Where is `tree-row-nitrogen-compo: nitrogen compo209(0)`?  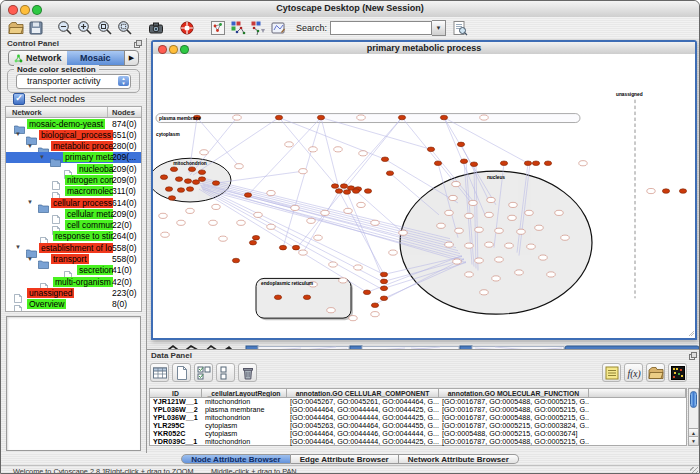 tree-row-nitrogen-compo: nitrogen compo209(0) is located at coordinates (74, 180).